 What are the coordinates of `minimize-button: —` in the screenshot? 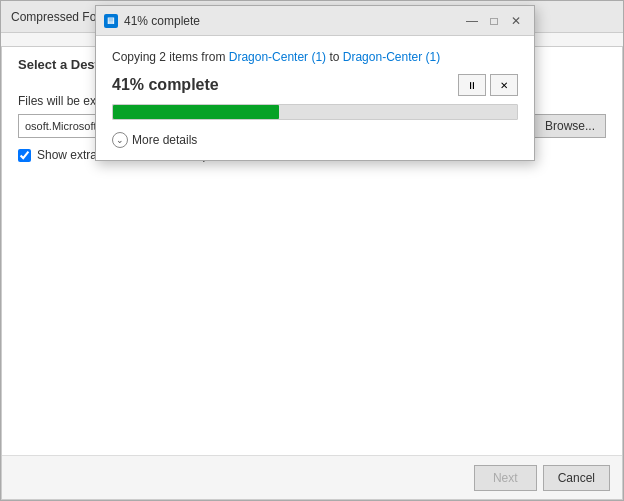 It's located at (472, 21).